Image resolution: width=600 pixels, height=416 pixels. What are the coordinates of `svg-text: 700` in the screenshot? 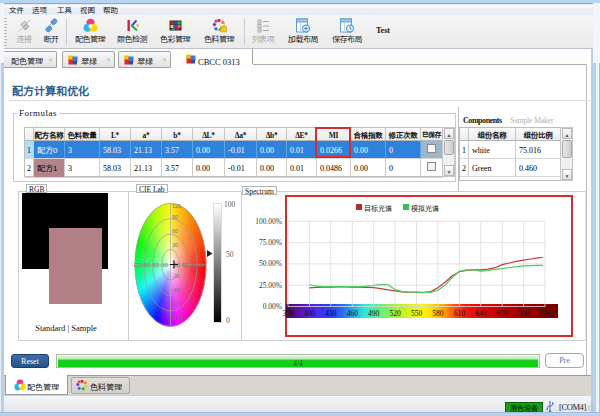 It's located at (524, 314).